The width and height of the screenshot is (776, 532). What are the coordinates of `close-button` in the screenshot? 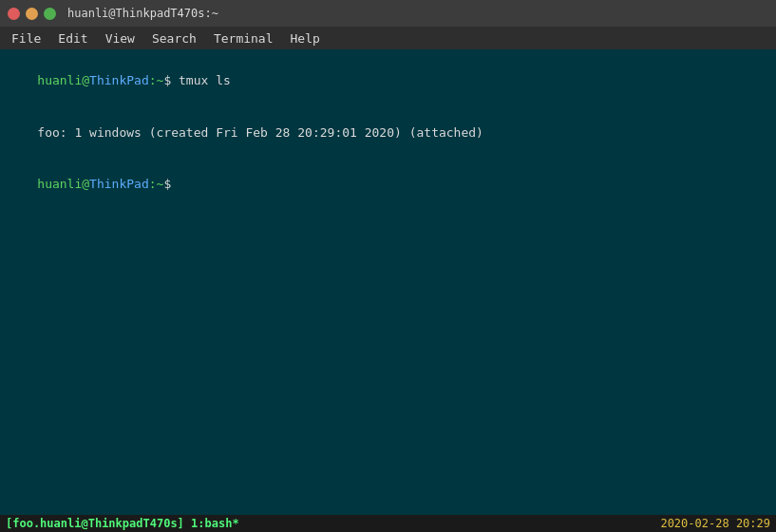 It's located at (13, 13).